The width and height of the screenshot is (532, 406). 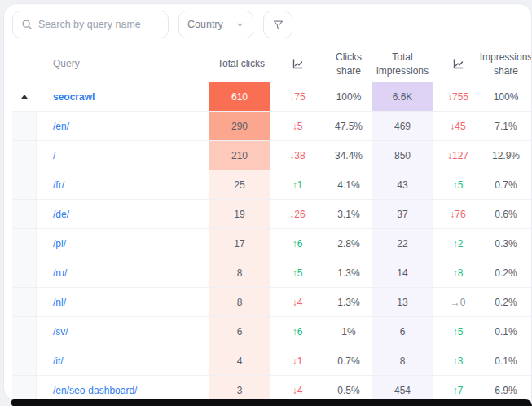 I want to click on table-row: /sv/ 6 ↑6 1% 6 ↑5 0.1%, so click(x=272, y=332).